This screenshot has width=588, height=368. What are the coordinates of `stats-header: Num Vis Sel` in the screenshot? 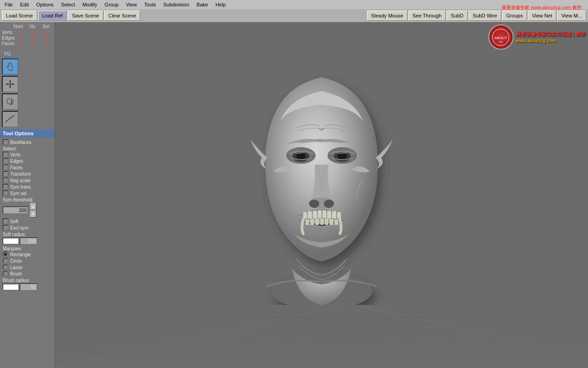 It's located at (28, 27).